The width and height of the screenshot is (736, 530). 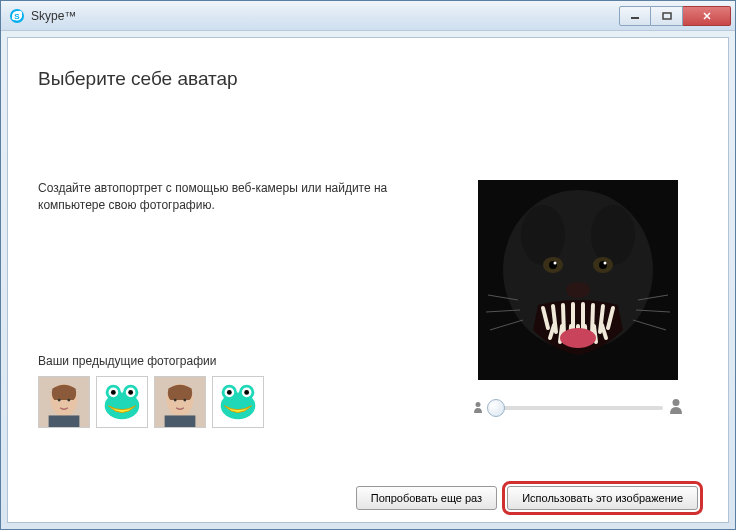 What do you see at coordinates (707, 16) in the screenshot?
I see `close-button` at bounding box center [707, 16].